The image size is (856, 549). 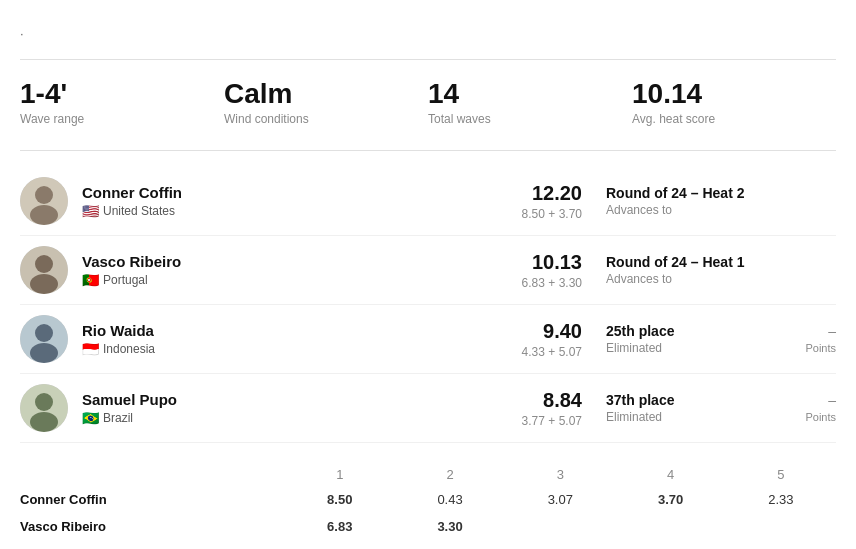 What do you see at coordinates (734, 94) in the screenshot?
I see `stat-value-3: 10.14` at bounding box center [734, 94].